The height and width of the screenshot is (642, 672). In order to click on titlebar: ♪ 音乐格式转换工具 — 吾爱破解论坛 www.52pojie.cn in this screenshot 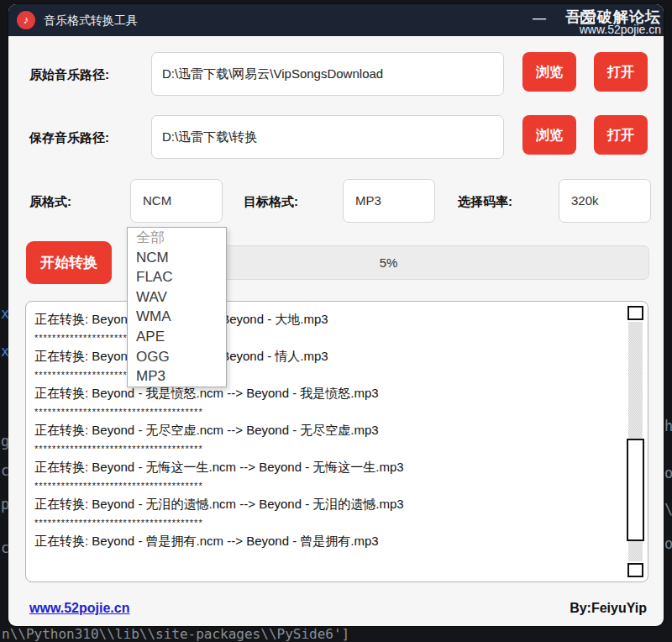, I will do `click(336, 20)`.